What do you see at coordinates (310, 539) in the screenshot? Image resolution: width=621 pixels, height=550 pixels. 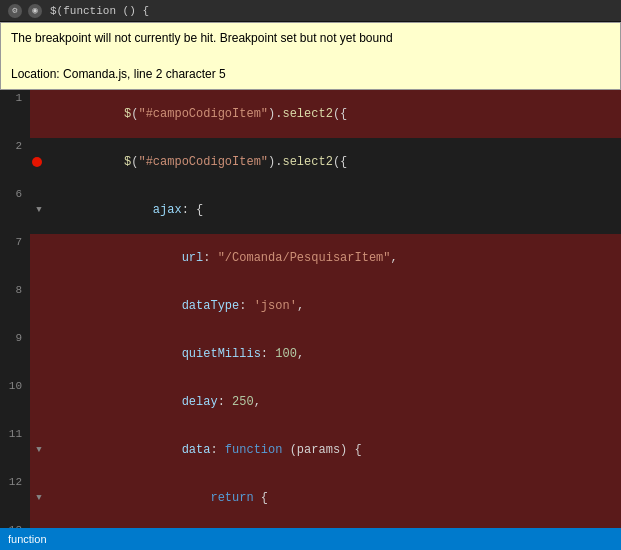 I see `status-bar: function` at bounding box center [310, 539].